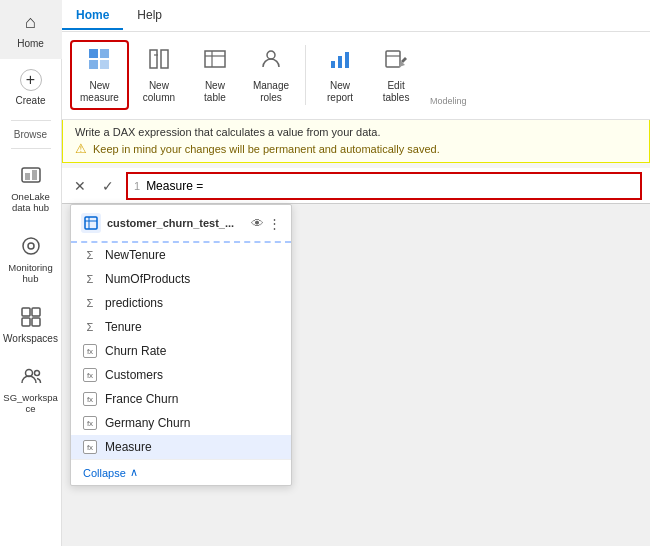 The width and height of the screenshot is (650, 546). What do you see at coordinates (128, 447) in the screenshot?
I see `dropdown-item-label-measure: Measure` at bounding box center [128, 447].